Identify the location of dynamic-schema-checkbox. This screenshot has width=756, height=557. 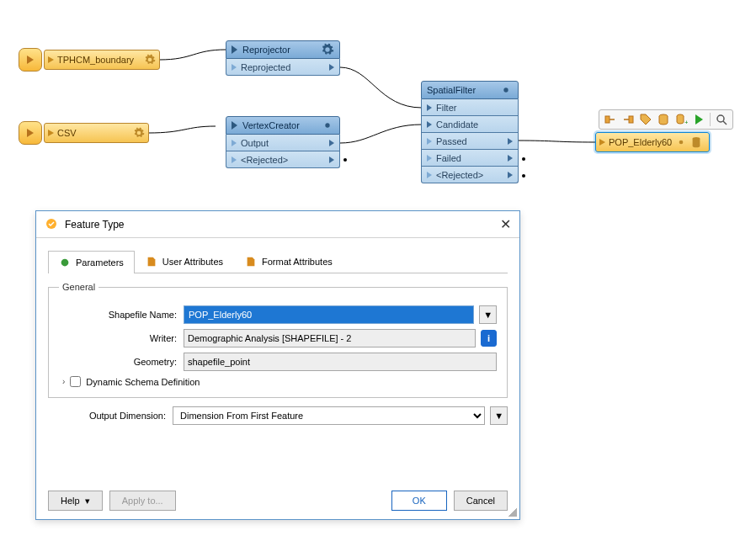
(76, 382).